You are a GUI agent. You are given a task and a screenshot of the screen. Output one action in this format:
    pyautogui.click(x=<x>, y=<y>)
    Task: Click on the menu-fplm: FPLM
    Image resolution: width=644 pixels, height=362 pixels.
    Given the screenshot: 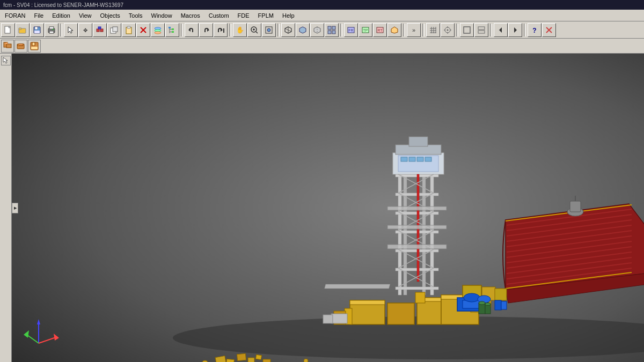 What is the action you would take?
    pyautogui.click(x=266, y=16)
    